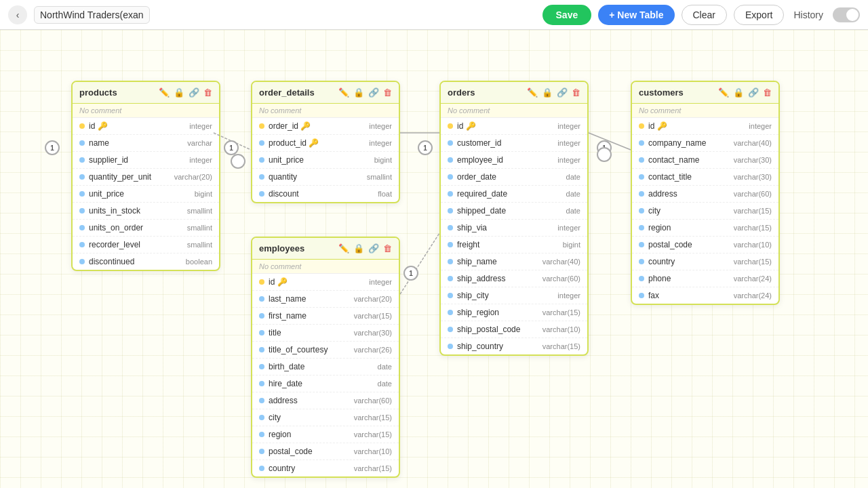 The image size is (868, 488). I want to click on field-company-name: company_name varchar(40), so click(705, 144).